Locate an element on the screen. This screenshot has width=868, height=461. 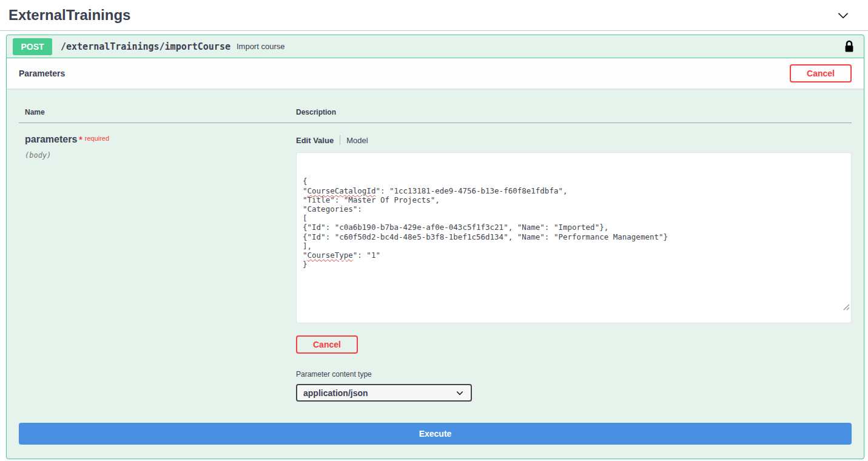
column-header-name: Name is located at coordinates (154, 112).